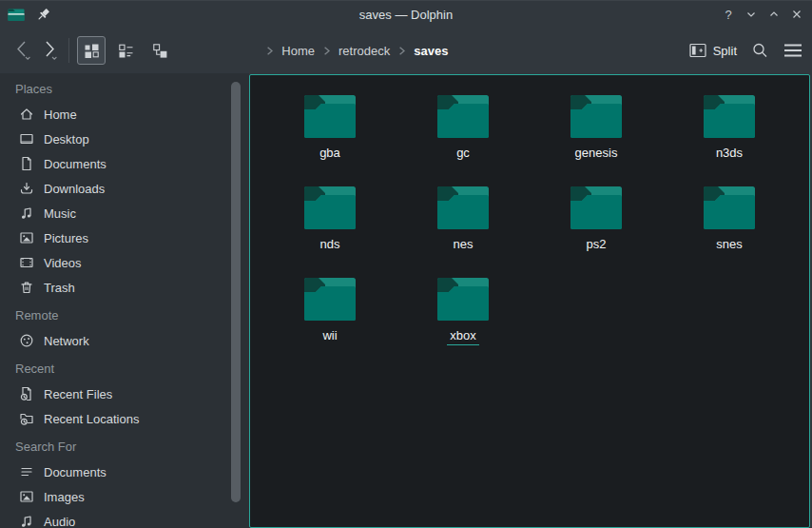 Image resolution: width=812 pixels, height=528 pixels. I want to click on folder-label: snes, so click(728, 245).